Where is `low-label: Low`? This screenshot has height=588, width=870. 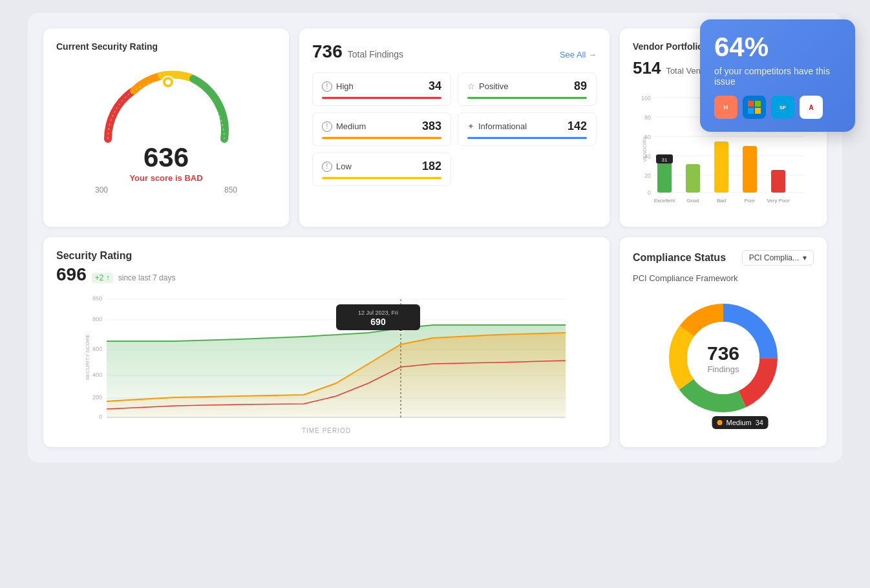
low-label: Low is located at coordinates (344, 167).